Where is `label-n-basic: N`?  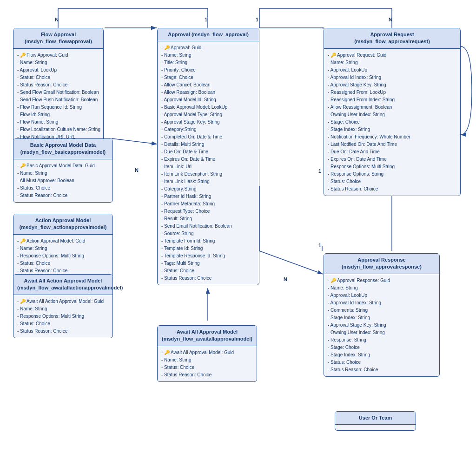
label-n-basic: N is located at coordinates (137, 170).